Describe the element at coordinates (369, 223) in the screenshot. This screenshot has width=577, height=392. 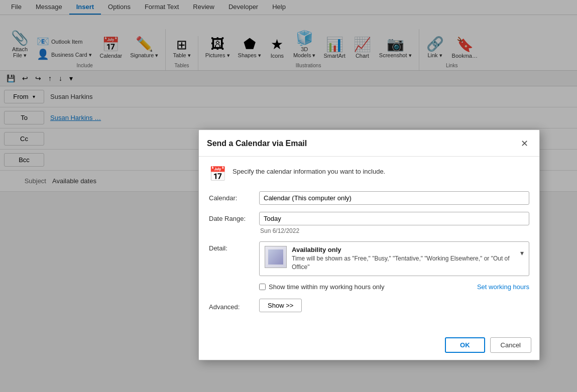
I see `date-range-row: Date Range: TodayTomorrowThis WeekNext W…` at that location.